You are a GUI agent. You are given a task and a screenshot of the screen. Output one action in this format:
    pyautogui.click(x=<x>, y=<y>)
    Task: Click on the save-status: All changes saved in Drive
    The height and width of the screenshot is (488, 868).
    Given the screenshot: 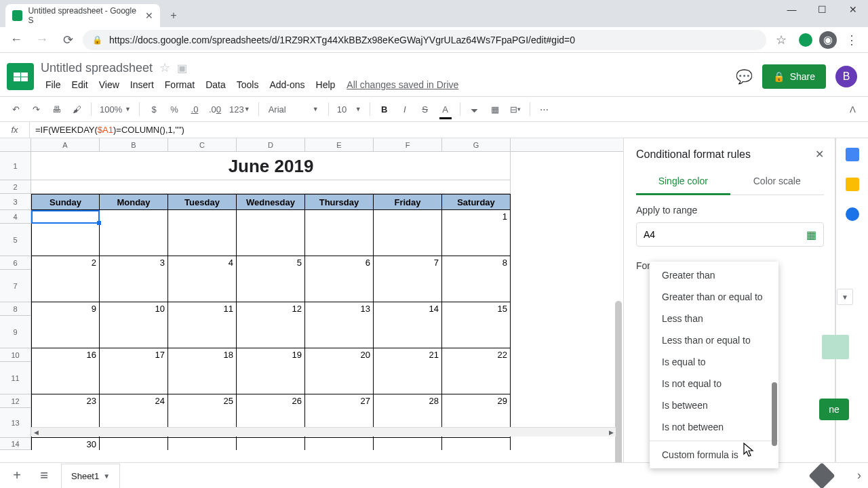 What is the action you would take?
    pyautogui.click(x=403, y=85)
    